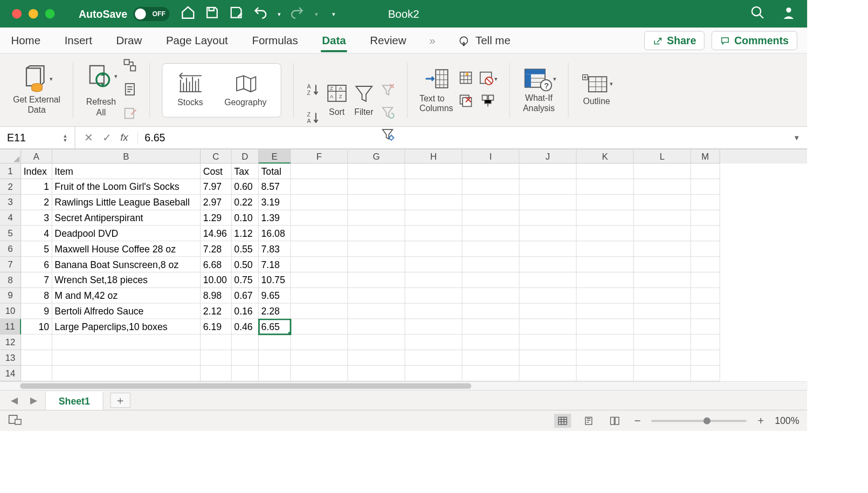 The height and width of the screenshot is (493, 868). What do you see at coordinates (388, 91) in the screenshot?
I see `clear-filter-icon` at bounding box center [388, 91].